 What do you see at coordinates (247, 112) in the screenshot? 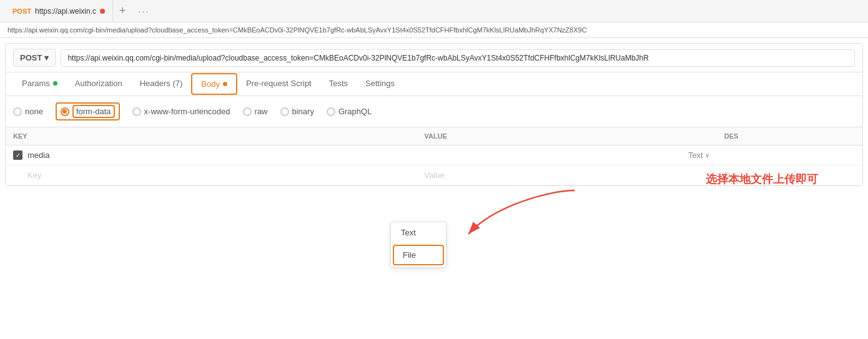
I see `radio-raw` at bounding box center [247, 112].